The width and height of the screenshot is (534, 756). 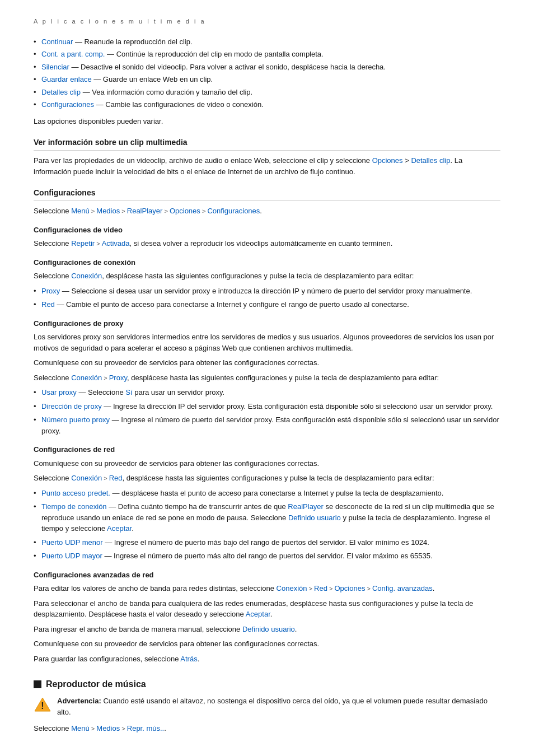 What do you see at coordinates (267, 407) in the screenshot?
I see `list-item: Dirección de proxy — Ingrese la direcció…` at bounding box center [267, 407].